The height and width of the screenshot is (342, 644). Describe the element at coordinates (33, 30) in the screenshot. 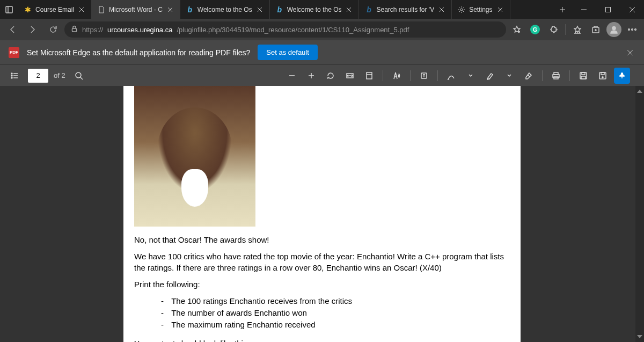

I see `forward-button` at that location.